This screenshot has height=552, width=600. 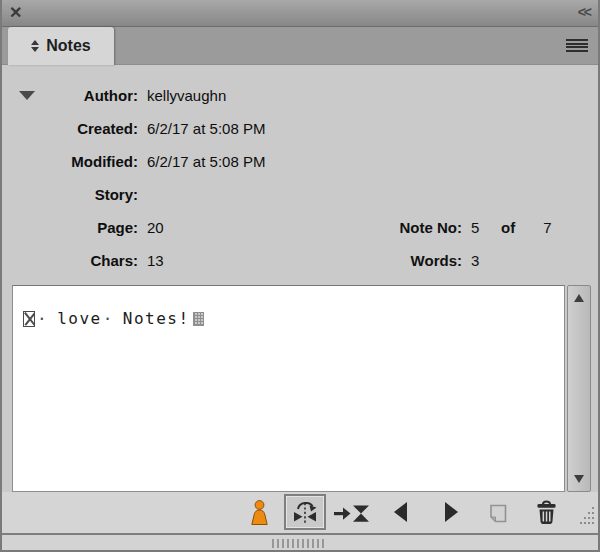 What do you see at coordinates (579, 388) in the screenshot?
I see `editor-scrollbar` at bounding box center [579, 388].